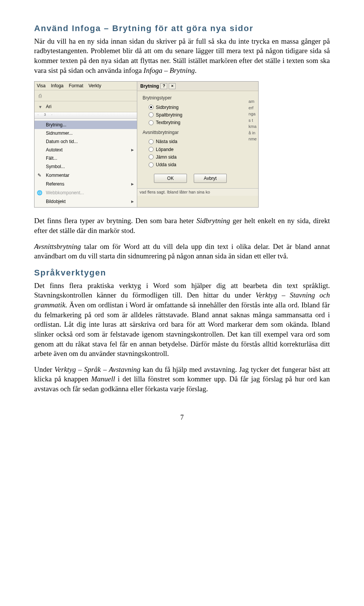  I want to click on radio-label: Jämn sida, so click(166, 157).